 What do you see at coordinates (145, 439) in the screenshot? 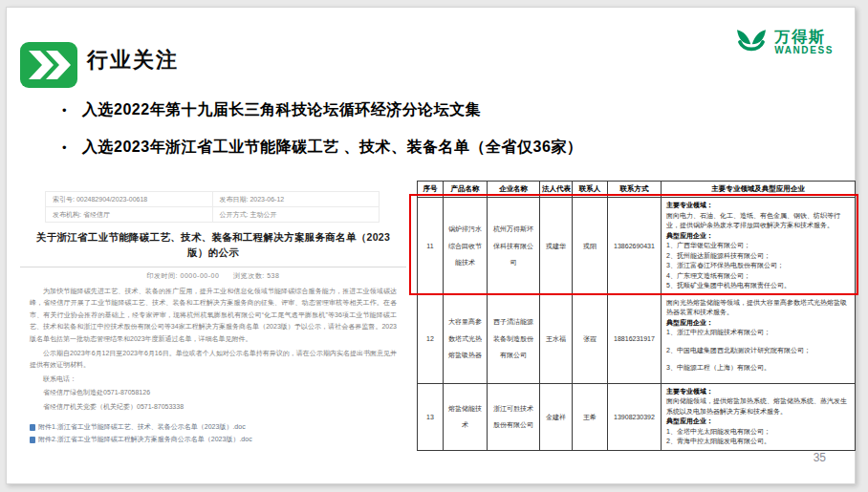
I see `attachment-text: 附件2.浙江省工业节能降碳工程解决方案服务商公示名单（2023版）.doc` at bounding box center [145, 439].